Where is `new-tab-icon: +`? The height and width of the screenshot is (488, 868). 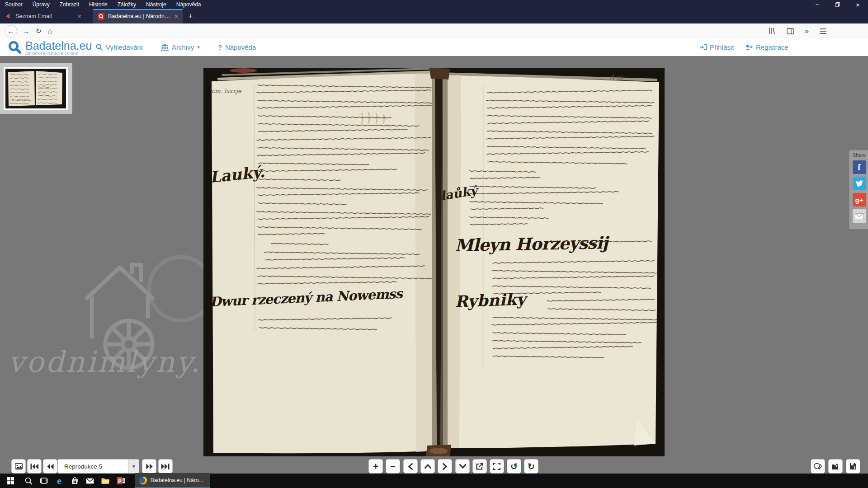 new-tab-icon: + is located at coordinates (191, 16).